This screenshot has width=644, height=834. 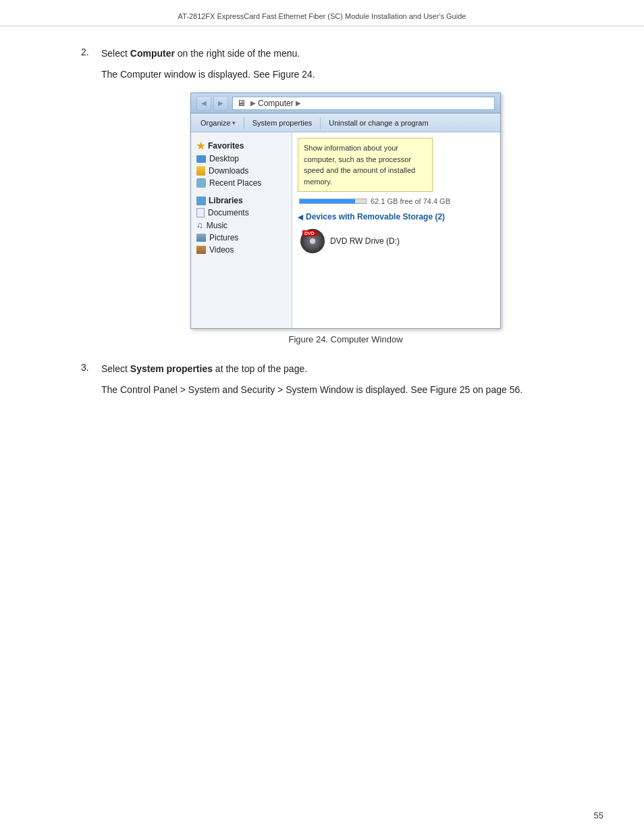 I want to click on sidebar-item-documents: Documents, so click(x=242, y=213).